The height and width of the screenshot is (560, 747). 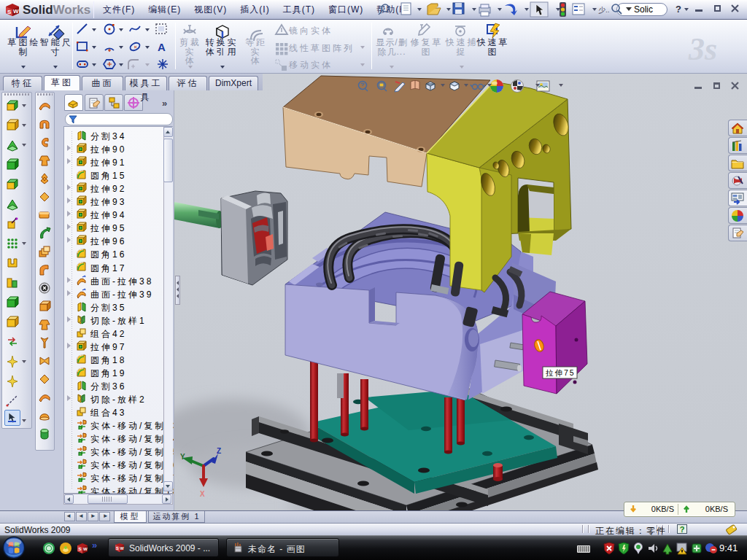 What do you see at coordinates (560, 373) in the screenshot?
I see `svg-text: 拉伸75` at bounding box center [560, 373].